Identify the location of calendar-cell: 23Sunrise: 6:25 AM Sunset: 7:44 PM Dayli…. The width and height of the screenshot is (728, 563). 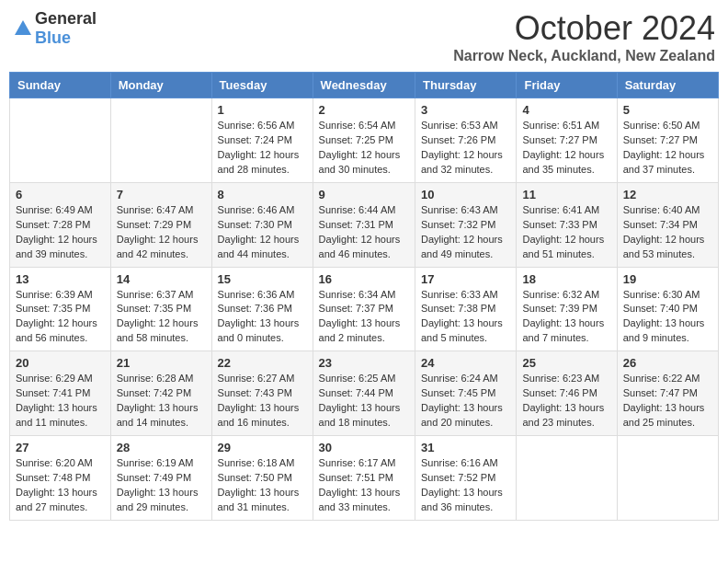
(364, 394).